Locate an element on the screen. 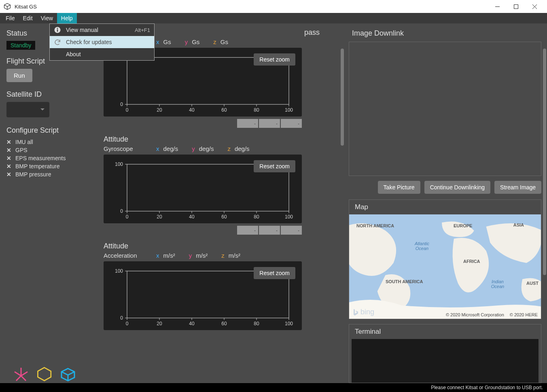  menu-file: File is located at coordinates (11, 18).